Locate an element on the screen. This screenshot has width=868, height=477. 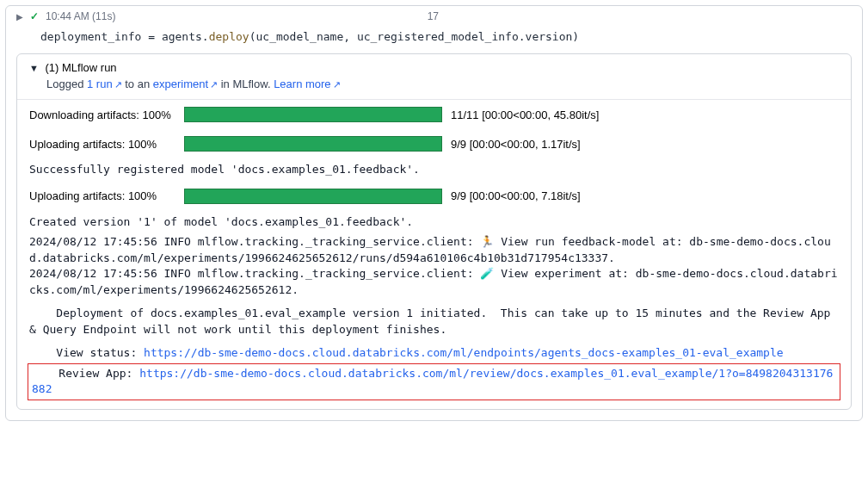
log-deploy-msg: Deployment of docs.examples_01.eval_exam… is located at coordinates (434, 322).